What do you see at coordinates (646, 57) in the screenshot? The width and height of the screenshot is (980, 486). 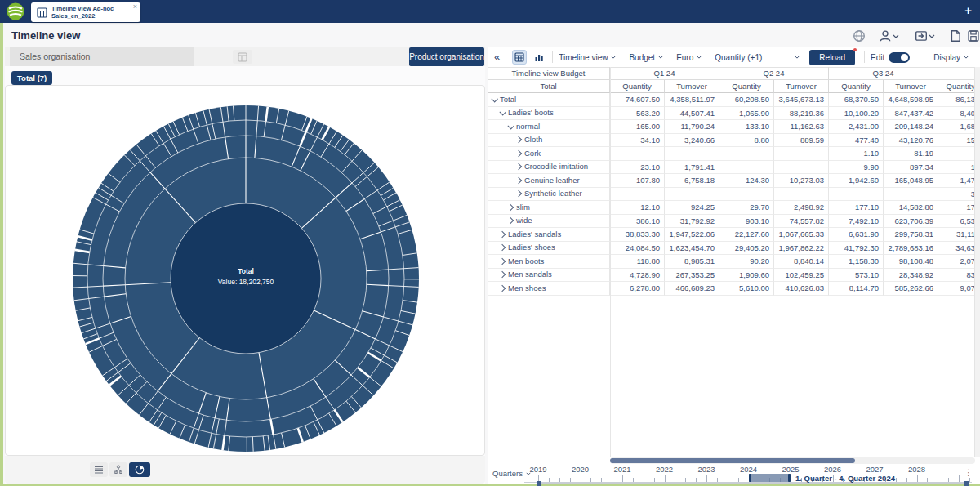 I see `dropdown-budget: Budget` at bounding box center [646, 57].